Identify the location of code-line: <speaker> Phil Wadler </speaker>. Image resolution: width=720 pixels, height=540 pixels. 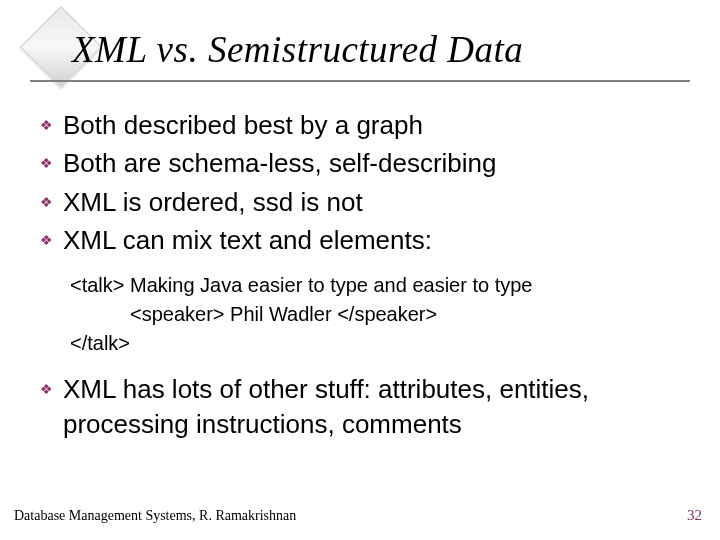
(405, 314).